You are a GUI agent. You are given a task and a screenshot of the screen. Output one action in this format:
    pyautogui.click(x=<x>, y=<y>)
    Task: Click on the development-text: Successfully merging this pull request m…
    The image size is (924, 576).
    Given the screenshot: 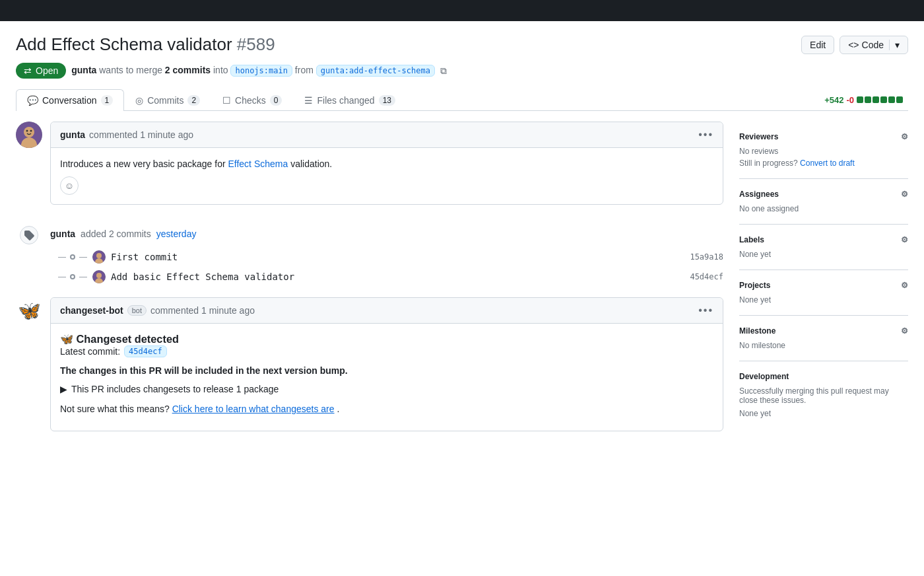 What is the action you would take?
    pyautogui.click(x=824, y=396)
    